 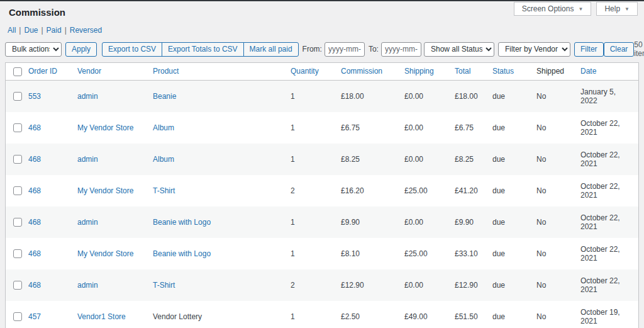 What do you see at coordinates (639, 49) in the screenshot?
I see `items-count: 50 items` at bounding box center [639, 49].